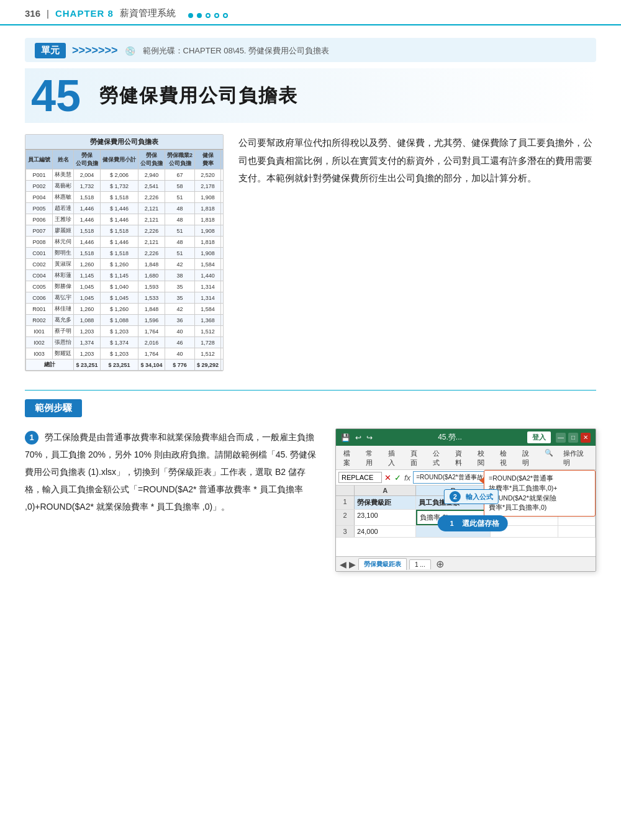 This screenshot has width=621, height=840. Describe the element at coordinates (63, 160) in the screenshot. I see `ss-col-2: 姓名` at that location.